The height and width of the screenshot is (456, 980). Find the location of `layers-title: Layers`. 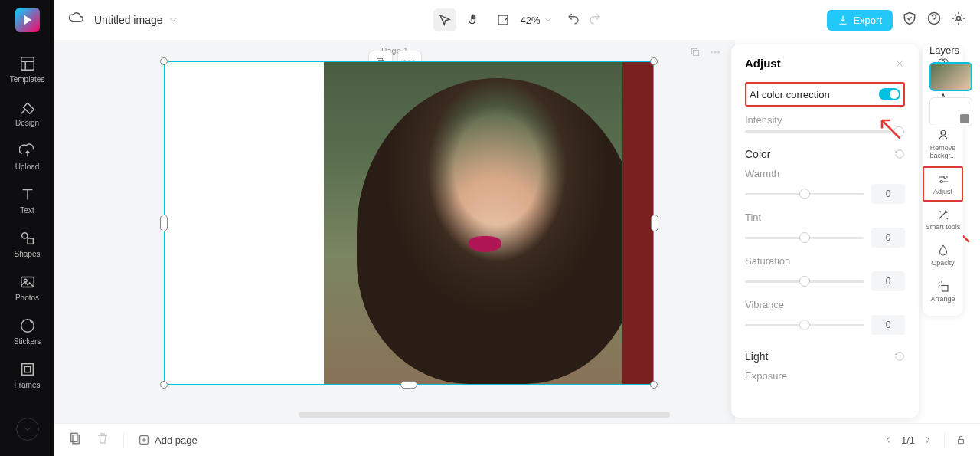

layers-title: Layers is located at coordinates (955, 51).